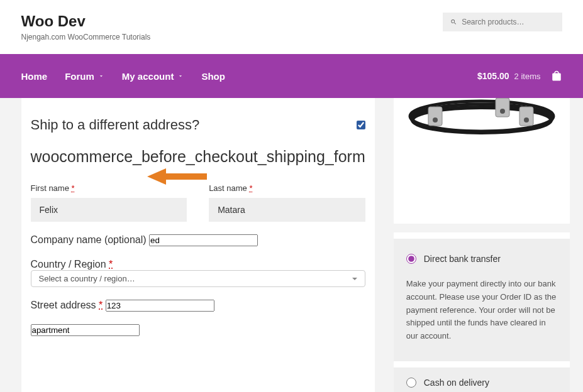 Image resolution: width=583 pixels, height=392 pixels. I want to click on last-name-input, so click(287, 210).